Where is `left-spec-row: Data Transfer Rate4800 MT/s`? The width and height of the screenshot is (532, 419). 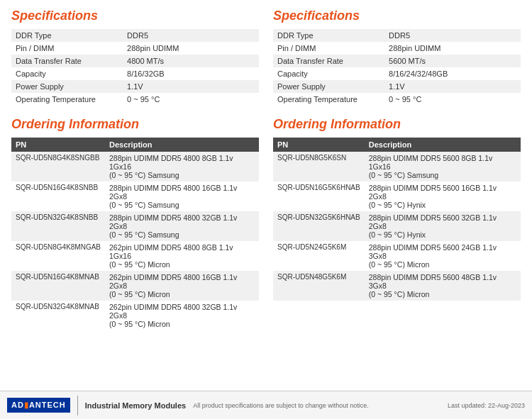 left-spec-row: Data Transfer Rate4800 MT/s is located at coordinates (135, 61).